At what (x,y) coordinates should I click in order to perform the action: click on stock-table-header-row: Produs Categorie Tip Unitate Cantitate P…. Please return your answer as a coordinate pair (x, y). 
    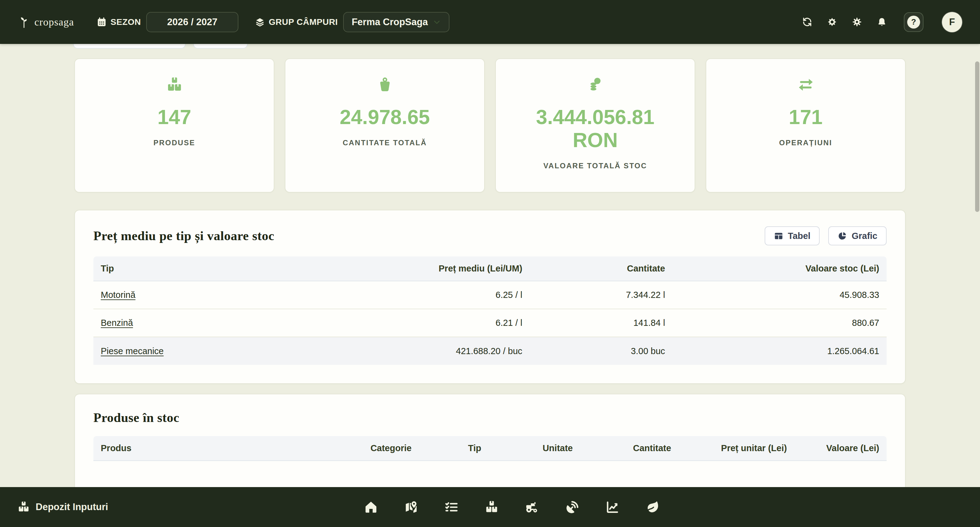
    Looking at the image, I should click on (490, 449).